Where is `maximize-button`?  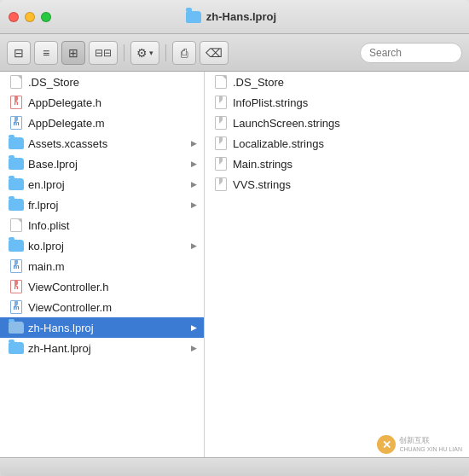 maximize-button is located at coordinates (46, 17).